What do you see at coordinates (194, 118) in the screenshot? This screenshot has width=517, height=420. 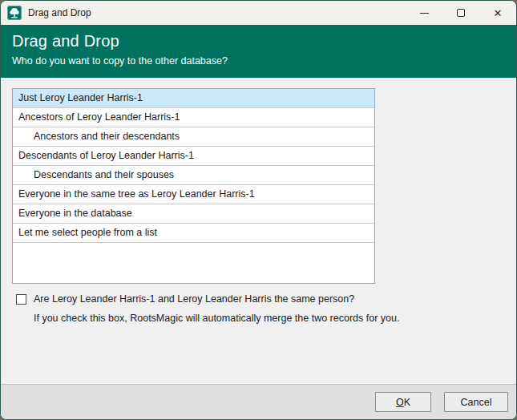 I see `list-item-ancestors: Ancestors of Leroy Leander Harris-1` at bounding box center [194, 118].